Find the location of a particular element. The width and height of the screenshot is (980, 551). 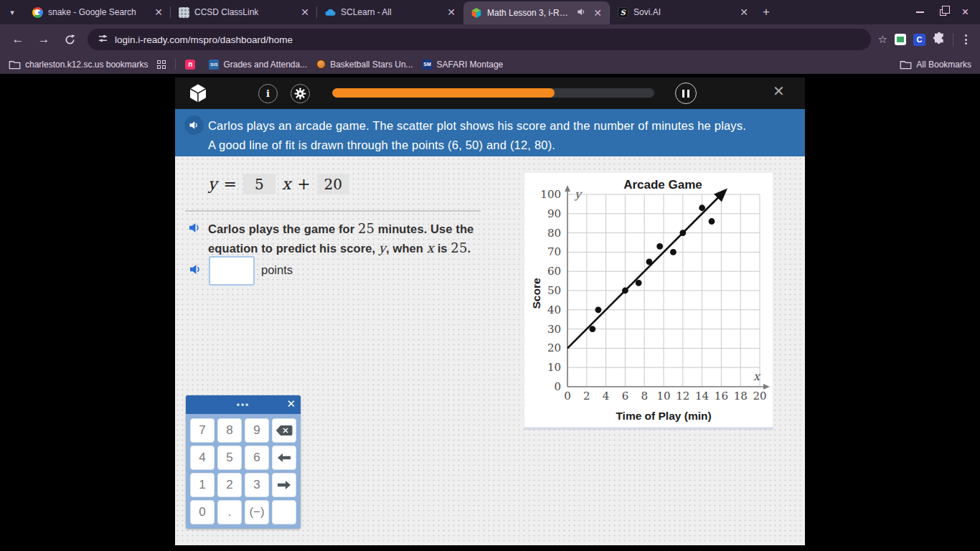

question-block: Carlos plays the game for 25 minutes. Us… is located at coordinates (342, 238).